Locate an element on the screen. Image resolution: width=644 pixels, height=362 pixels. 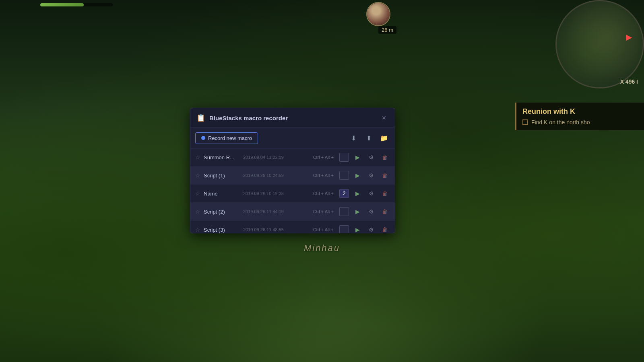
folder-button: 📁 is located at coordinates (384, 138).